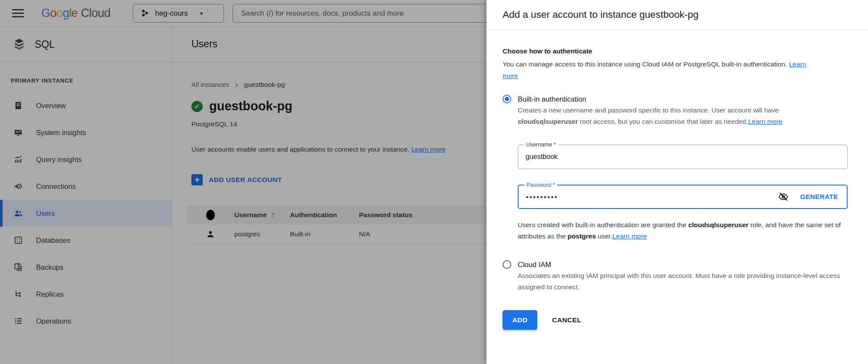 The height and width of the screenshot is (364, 868). What do you see at coordinates (604, 236) in the screenshot?
I see `password-help-segment: user.` at bounding box center [604, 236].